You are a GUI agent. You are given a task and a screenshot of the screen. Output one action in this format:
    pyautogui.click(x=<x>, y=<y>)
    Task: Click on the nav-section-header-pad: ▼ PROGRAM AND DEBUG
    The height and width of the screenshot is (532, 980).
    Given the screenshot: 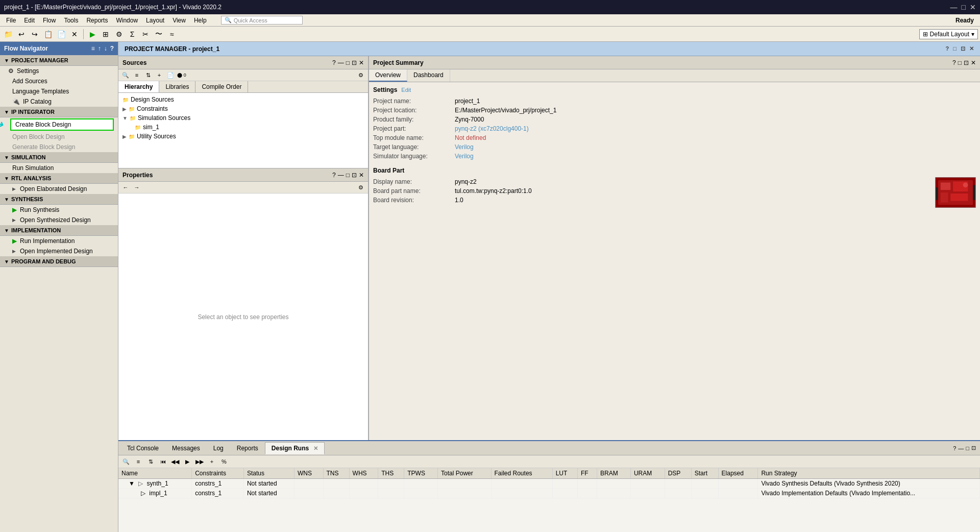 What is the action you would take?
    pyautogui.click(x=59, y=261)
    